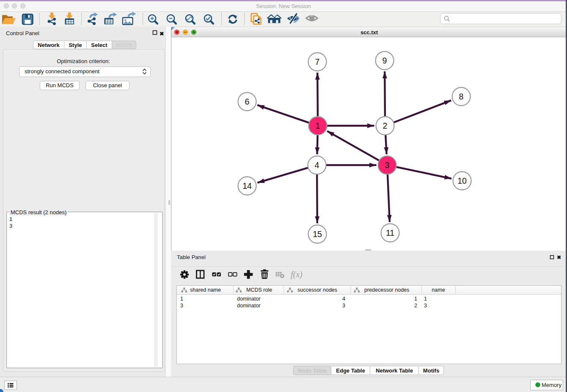 The height and width of the screenshot is (392, 567). I want to click on svg-text: 8, so click(461, 97).